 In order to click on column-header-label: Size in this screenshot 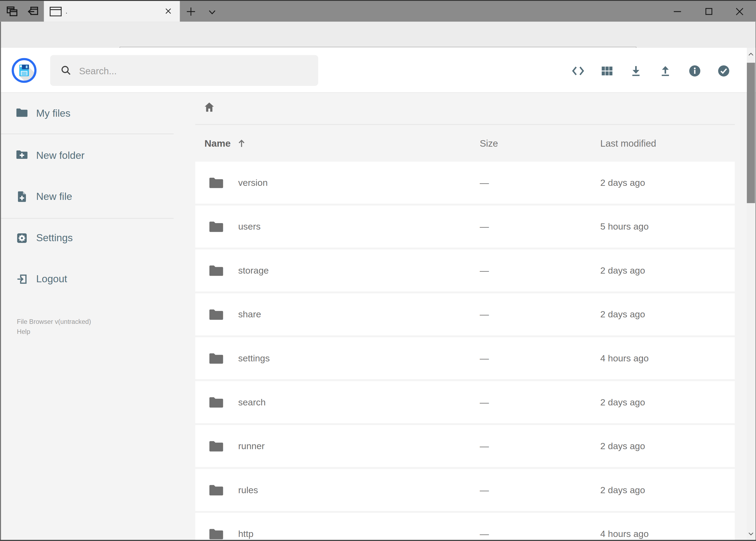, I will do `click(489, 143)`.